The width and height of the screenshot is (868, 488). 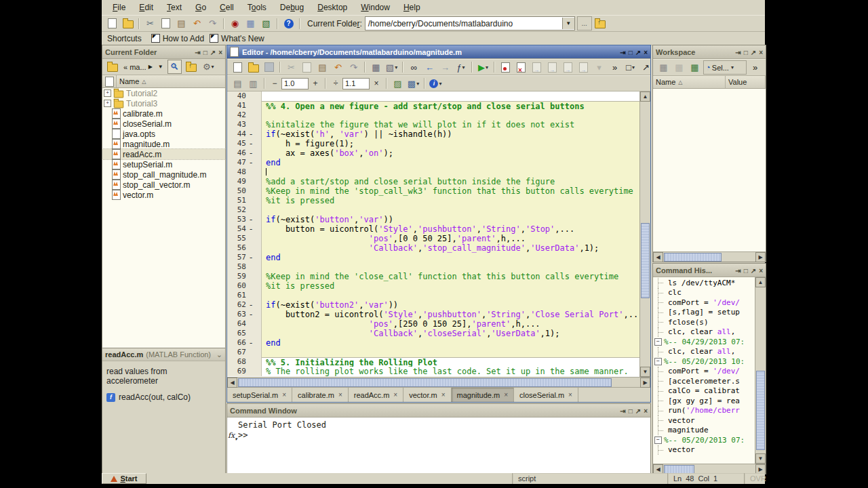 I want to click on go-back-icon: ←, so click(x=430, y=68).